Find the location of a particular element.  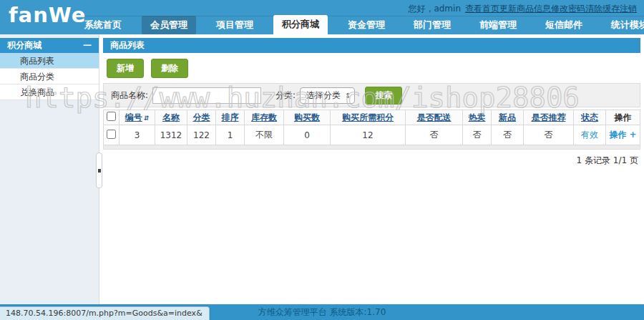

sidebar-item-2: 兑换商品 is located at coordinates (49, 92).